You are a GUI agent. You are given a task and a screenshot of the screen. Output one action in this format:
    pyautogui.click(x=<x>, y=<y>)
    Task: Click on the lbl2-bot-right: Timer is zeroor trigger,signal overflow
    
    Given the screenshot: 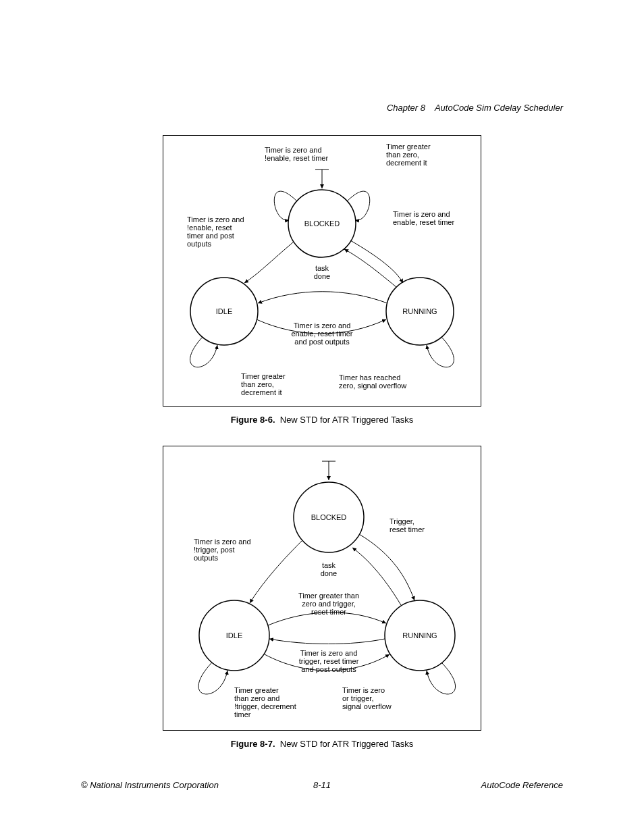 What is the action you would take?
    pyautogui.click(x=367, y=698)
    